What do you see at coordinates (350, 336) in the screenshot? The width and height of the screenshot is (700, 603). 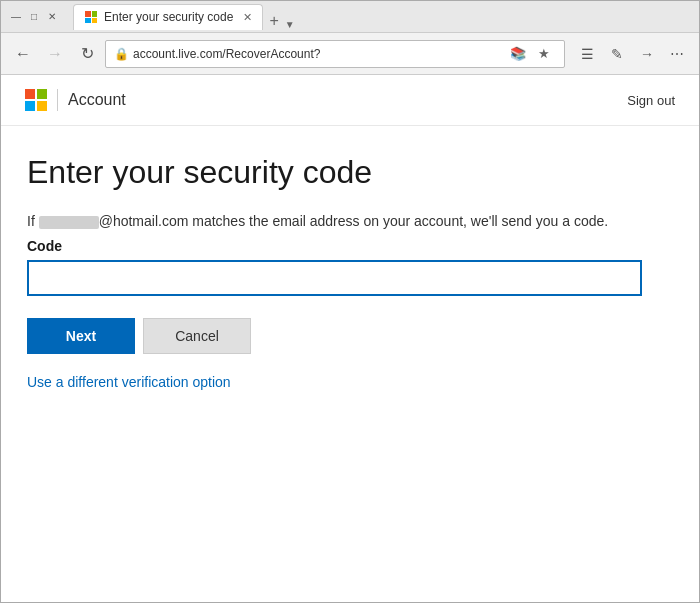 I see `btn-row: Next Cancel` at bounding box center [350, 336].